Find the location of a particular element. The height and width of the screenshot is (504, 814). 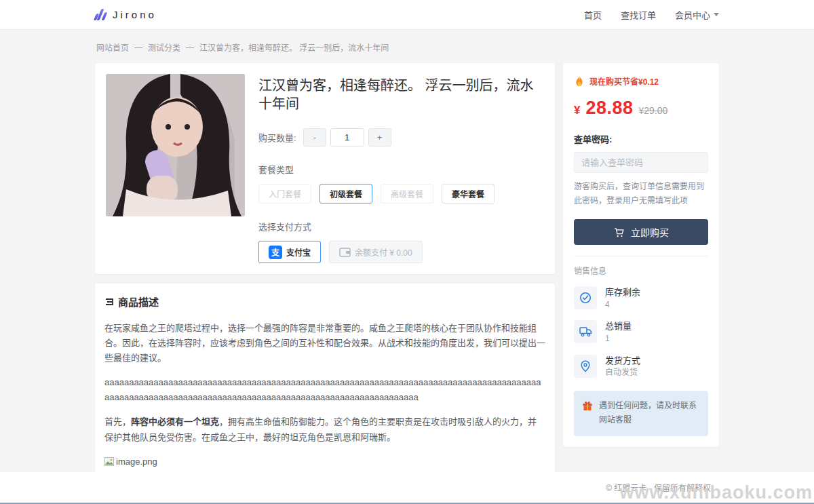

description-paragraph: 首先，阵容中必须有一个坦克，拥有高生命值和防御能力。这个角色的主要职责是在攻击时… is located at coordinates (325, 429).